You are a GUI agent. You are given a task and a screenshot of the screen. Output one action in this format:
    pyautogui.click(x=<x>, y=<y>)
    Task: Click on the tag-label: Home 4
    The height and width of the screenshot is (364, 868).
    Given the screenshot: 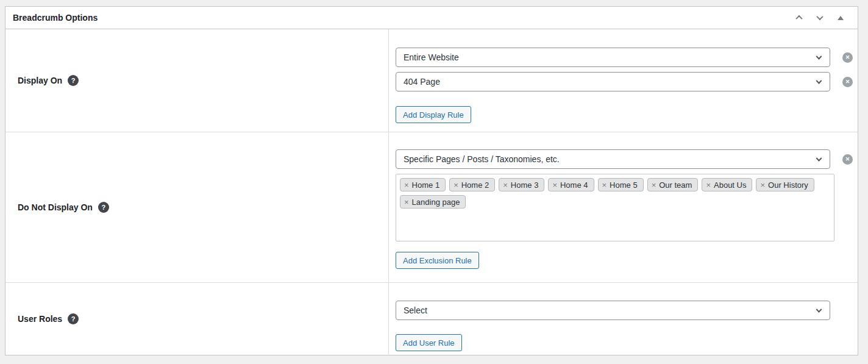 What is the action you would take?
    pyautogui.click(x=574, y=185)
    